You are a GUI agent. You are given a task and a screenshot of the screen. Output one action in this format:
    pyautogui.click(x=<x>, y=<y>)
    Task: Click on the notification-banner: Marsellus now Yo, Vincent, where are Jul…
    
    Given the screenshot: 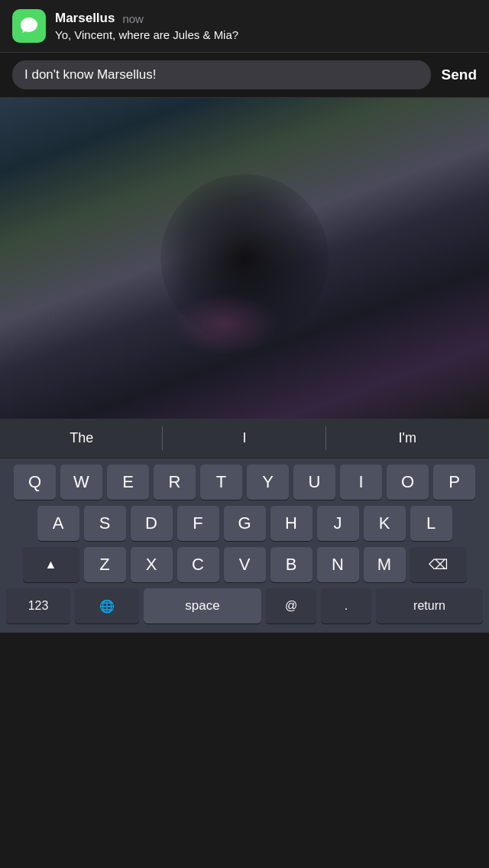 What is the action you would take?
    pyautogui.click(x=244, y=26)
    